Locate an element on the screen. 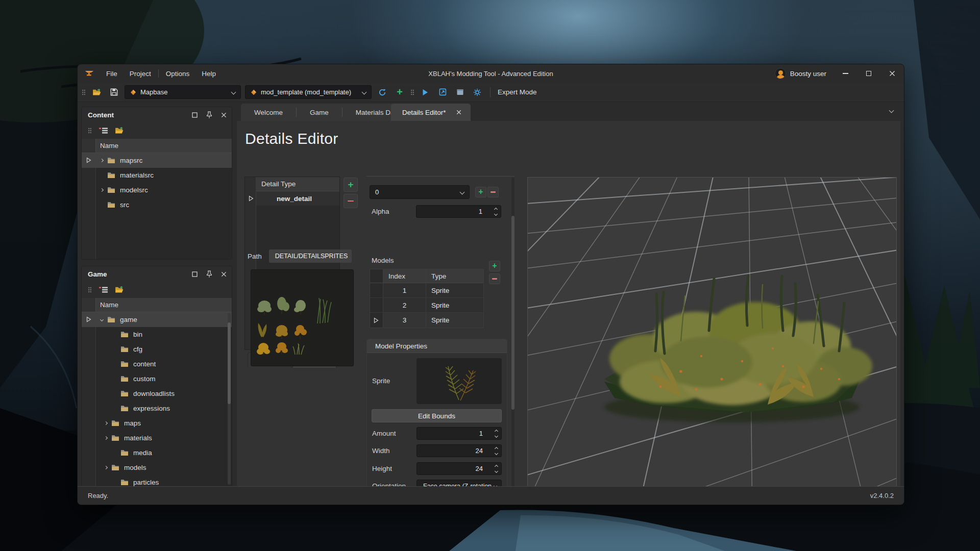  open-project-button is located at coordinates (96, 92).